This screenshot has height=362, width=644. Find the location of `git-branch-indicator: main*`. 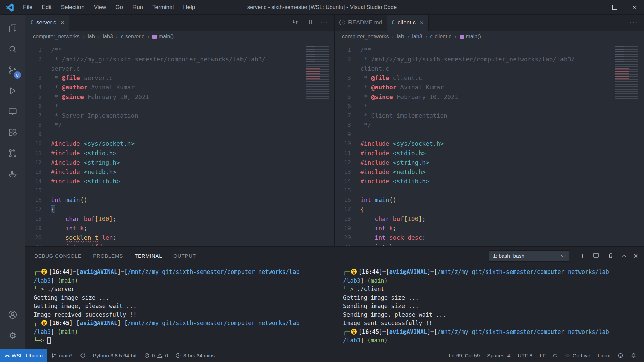

git-branch-indicator: main* is located at coordinates (62, 355).